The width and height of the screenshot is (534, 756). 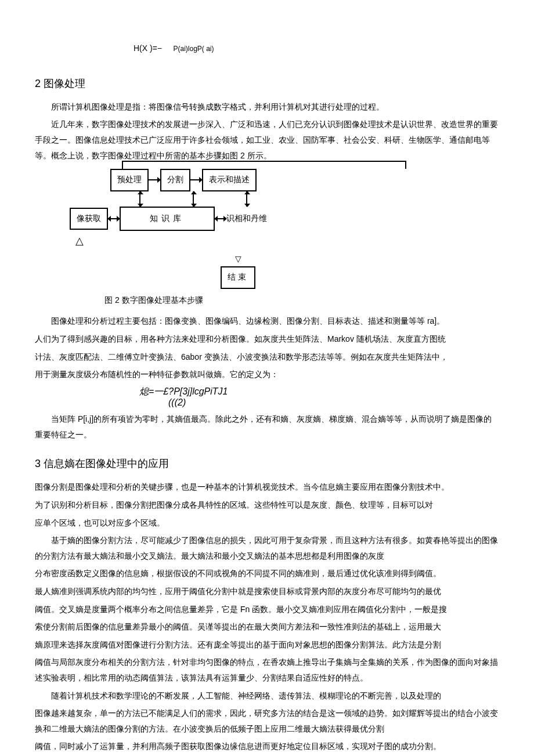 What do you see at coordinates (267, 645) in the screenshot?
I see `s3-p9: 嫡原理来选择灰度阈值对图像进行分割方法。还有庞全等提出的基于面向对象思想的图像分…` at bounding box center [267, 645].